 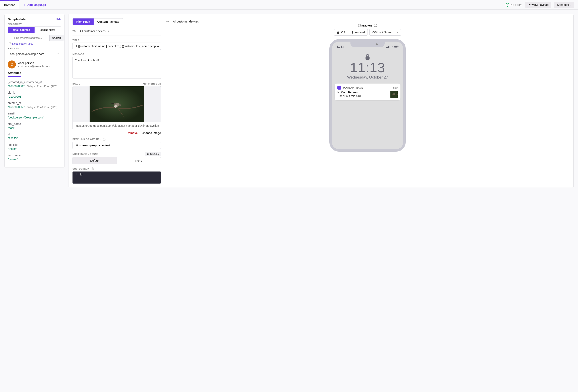 I want to click on code-content: {}, so click(x=81, y=178).